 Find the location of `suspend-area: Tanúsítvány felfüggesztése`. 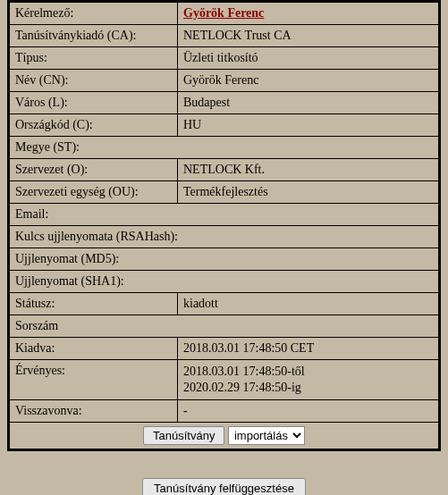

suspend-area: Tanúsítvány felfüggesztése is located at coordinates (224, 486).